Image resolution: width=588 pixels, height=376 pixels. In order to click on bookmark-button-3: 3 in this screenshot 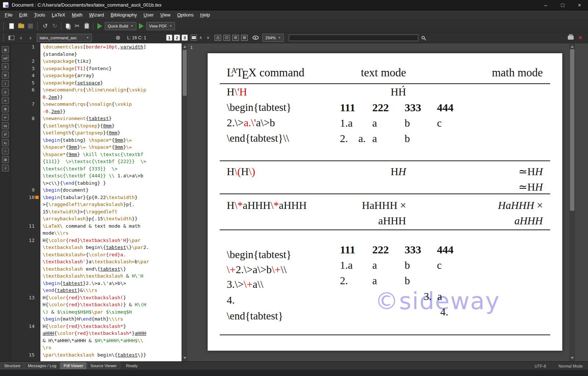, I will do `click(184, 37)`.